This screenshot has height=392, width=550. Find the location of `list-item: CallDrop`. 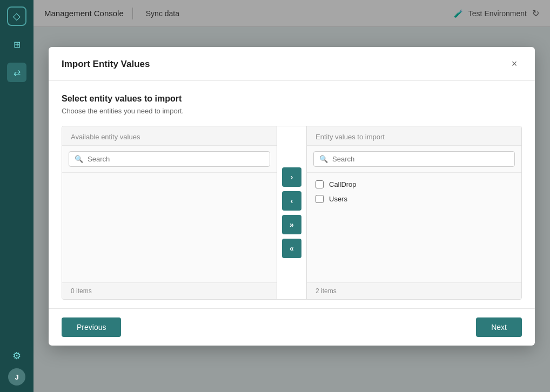

list-item: CallDrop is located at coordinates (414, 185).